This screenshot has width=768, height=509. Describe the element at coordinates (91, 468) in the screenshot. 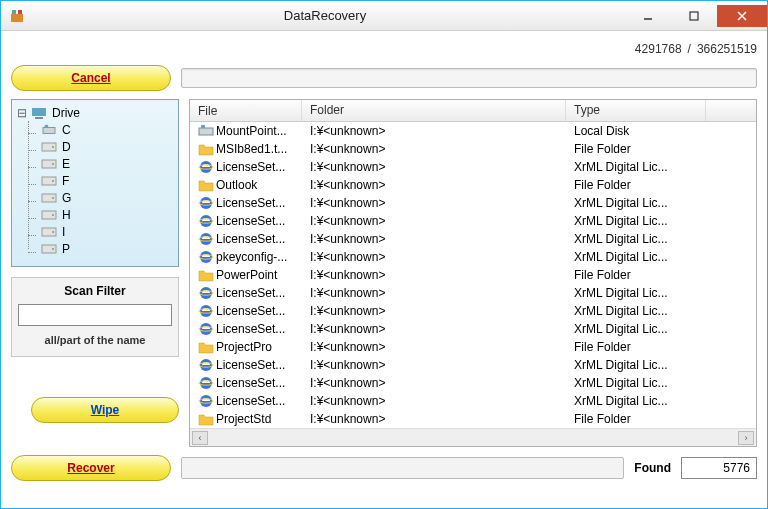

I see `recover-button: Recover` at that location.